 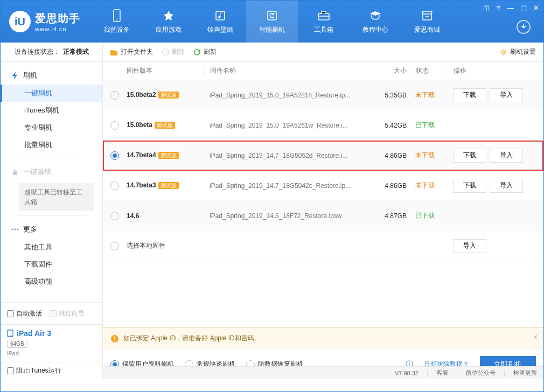 What do you see at coordinates (58, 18) in the screenshot?
I see `brand-title: 爱思助手` at bounding box center [58, 18].